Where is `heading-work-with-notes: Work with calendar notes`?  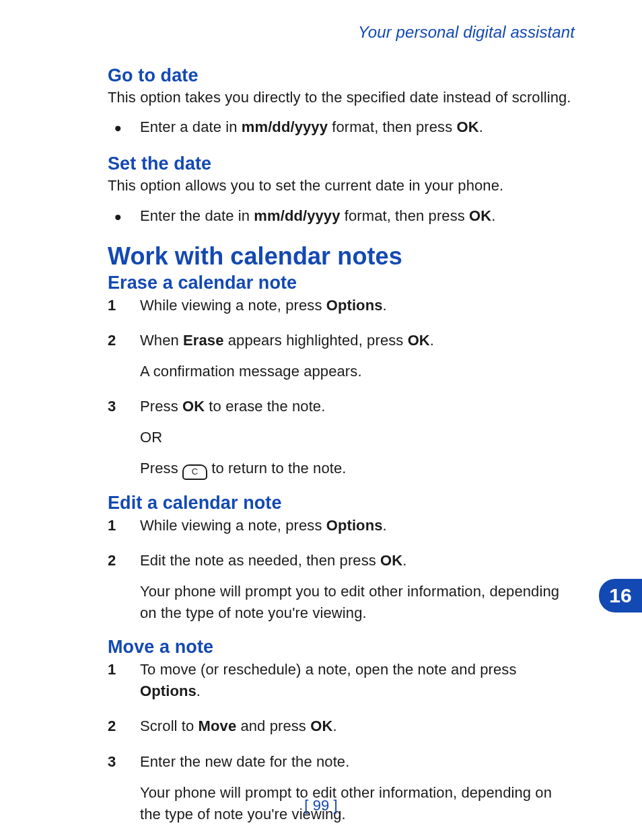
heading-work-with-notes: Work with calendar notes is located at coordinates (341, 256).